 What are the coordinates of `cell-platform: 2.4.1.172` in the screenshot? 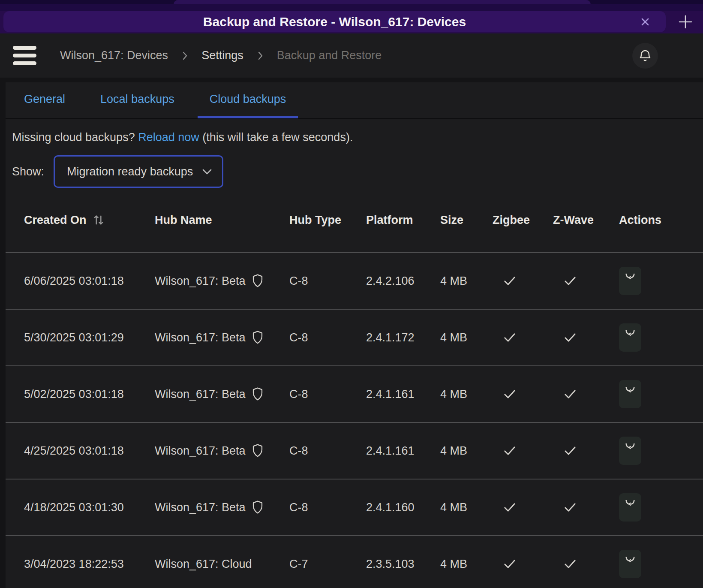 It's located at (403, 338).